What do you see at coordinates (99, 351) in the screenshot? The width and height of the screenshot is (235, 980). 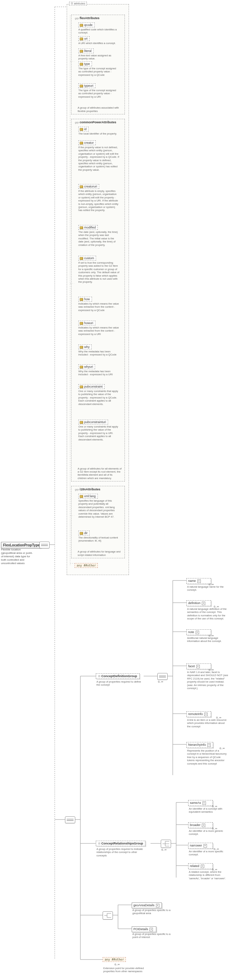 I see `attr-why: whyWhy the metadata has been included - …` at bounding box center [99, 351].